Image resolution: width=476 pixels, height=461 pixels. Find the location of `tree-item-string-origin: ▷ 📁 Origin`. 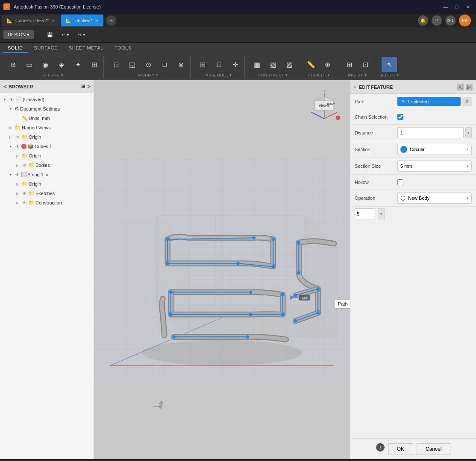

tree-item-string-origin: ▷ 📁 Origin is located at coordinates (47, 184).